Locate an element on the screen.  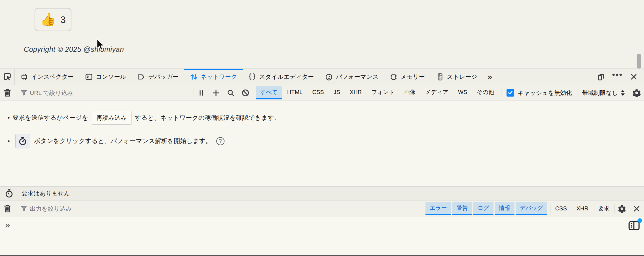
debugger-icon is located at coordinates (141, 77).